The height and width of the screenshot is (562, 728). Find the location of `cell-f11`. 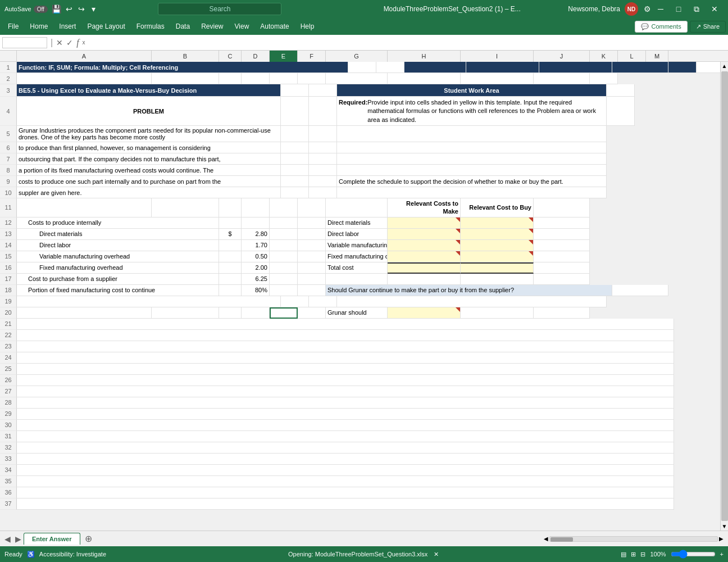

cell-f11 is located at coordinates (312, 208).